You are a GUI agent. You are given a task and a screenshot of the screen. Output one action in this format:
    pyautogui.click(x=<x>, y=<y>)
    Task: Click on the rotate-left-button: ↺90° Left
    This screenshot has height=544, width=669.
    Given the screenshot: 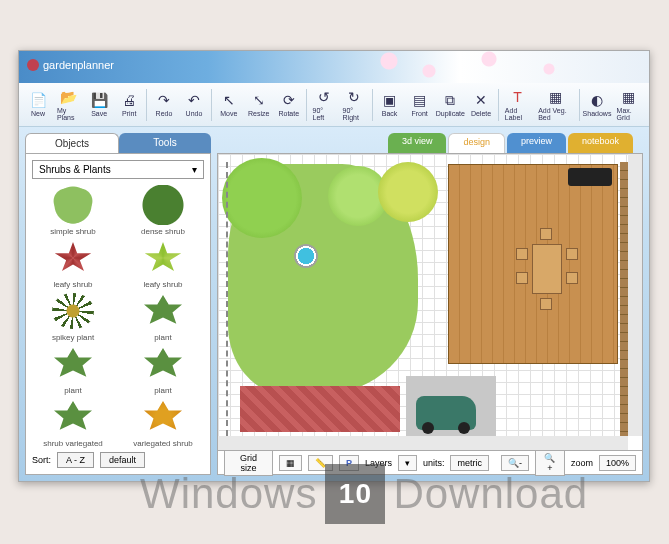 What is the action you would take?
    pyautogui.click(x=324, y=105)
    